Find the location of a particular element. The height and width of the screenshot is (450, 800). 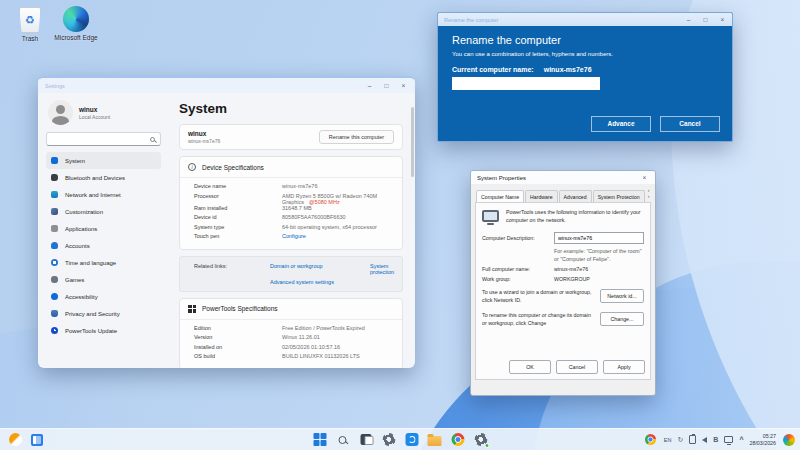

weather-button is located at coordinates (15, 440).